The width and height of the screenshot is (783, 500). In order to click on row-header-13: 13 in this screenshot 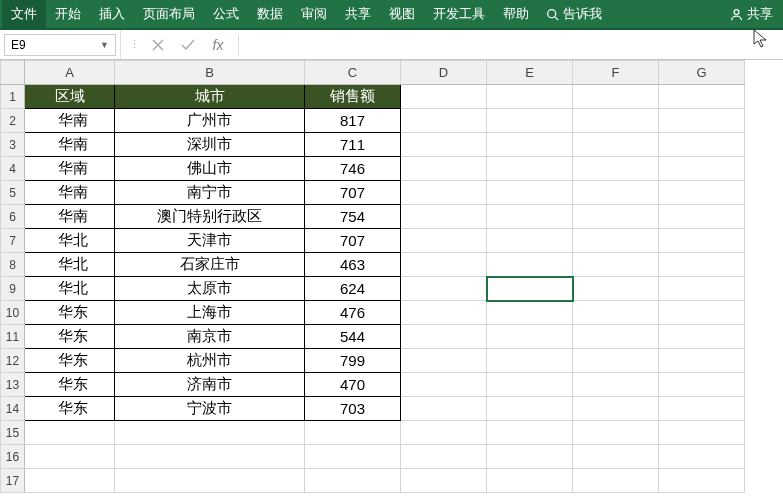, I will do `click(13, 385)`.